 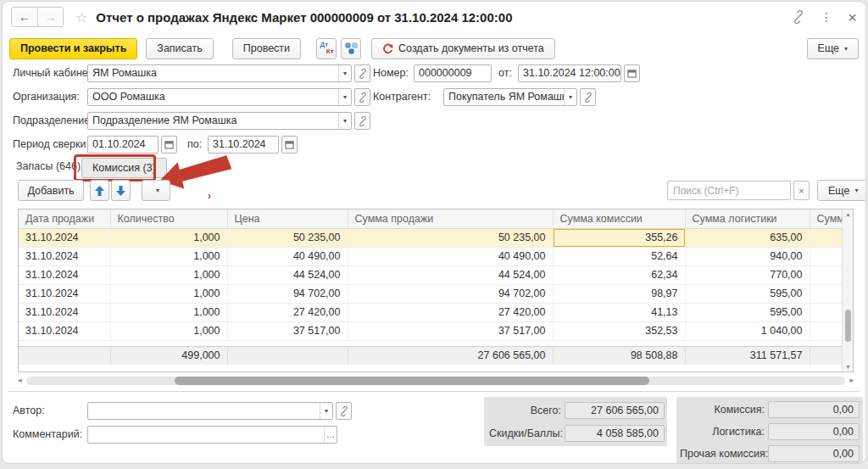 What do you see at coordinates (220, 97) in the screenshot?
I see `organization-field: ООО Ромашка ▾` at bounding box center [220, 97].